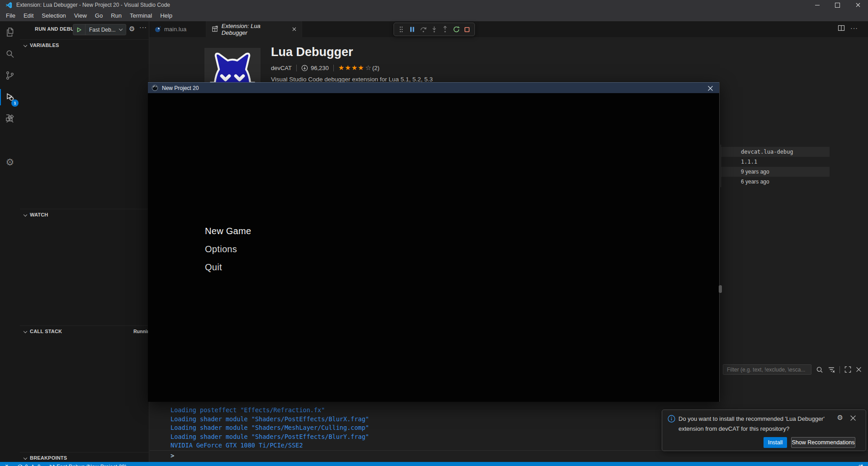  I want to click on expand-icon, so click(848, 370).